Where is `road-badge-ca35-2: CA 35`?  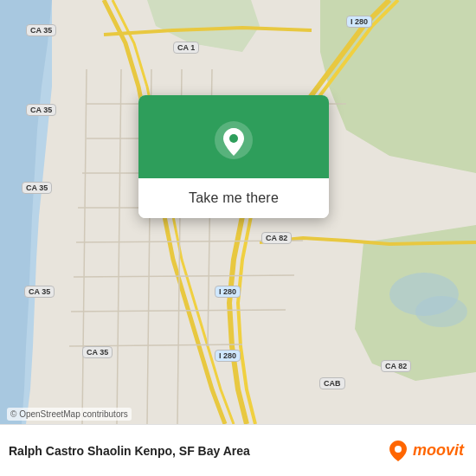 road-badge-ca35-2: CA 35 is located at coordinates (42, 110).